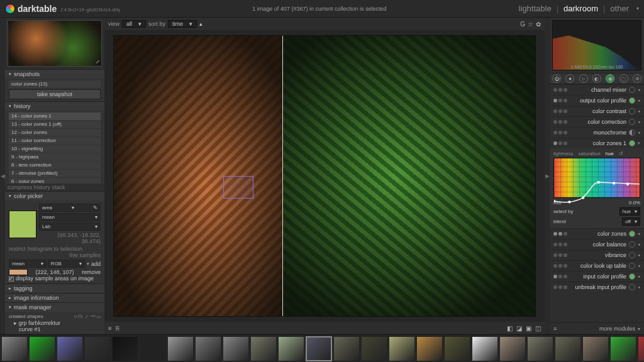  I want to click on snapshots-header: ▾snapshots, so click(55, 74).